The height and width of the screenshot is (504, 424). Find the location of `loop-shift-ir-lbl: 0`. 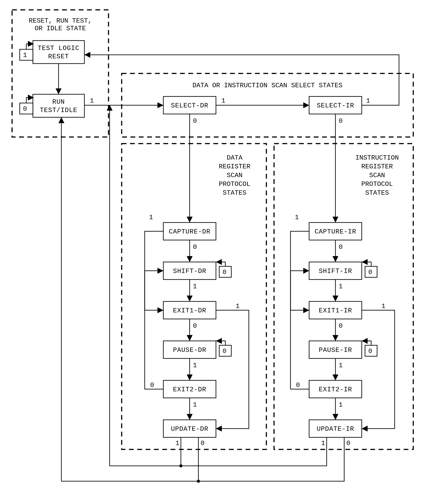

loop-shift-ir-lbl: 0 is located at coordinates (370, 272).